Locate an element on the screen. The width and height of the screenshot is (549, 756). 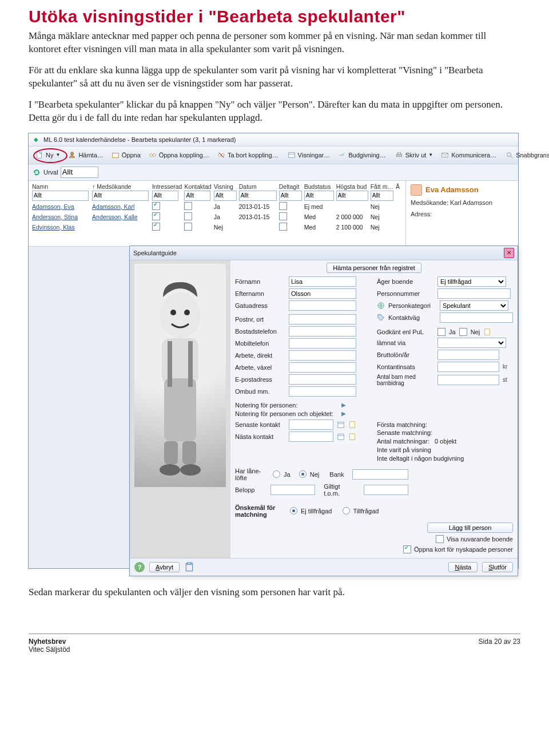
bostadstelefon-input is located at coordinates (323, 331).